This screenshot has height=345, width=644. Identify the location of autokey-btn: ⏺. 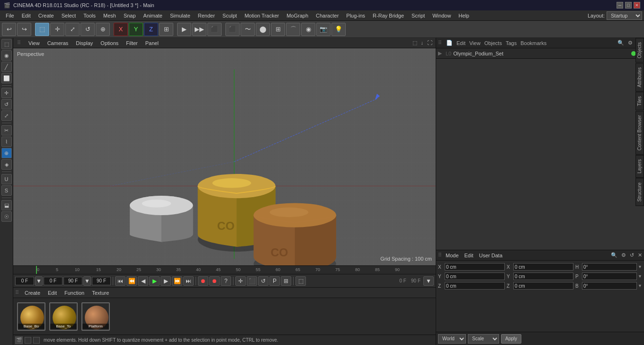
(215, 281).